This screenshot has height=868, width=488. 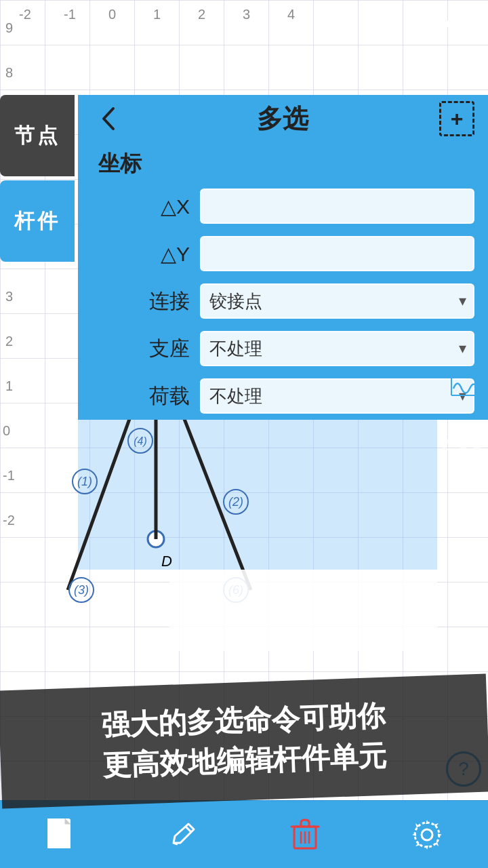 What do you see at coordinates (338, 396) in the screenshot?
I see `load-select-wrapper: 不处理 均布荷载 集中荷载 ▾` at bounding box center [338, 396].